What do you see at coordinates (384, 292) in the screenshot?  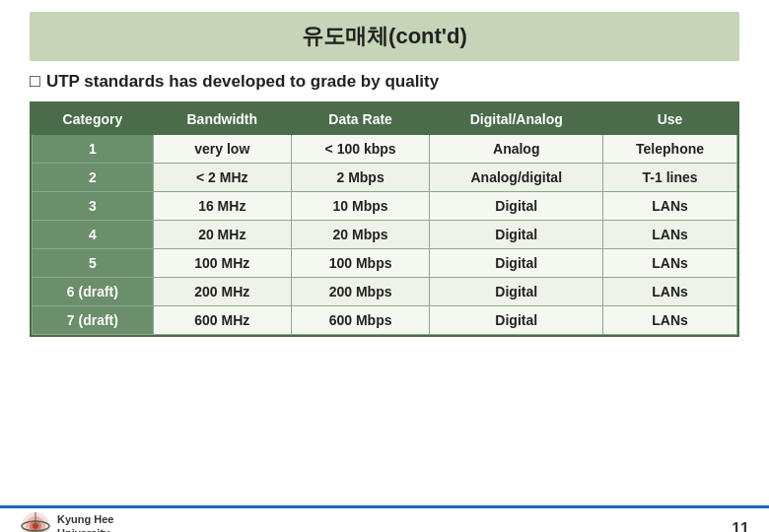 I see `table-row: 6 (draft)200 MHz200 MbpsDigitalLANs` at bounding box center [384, 292].